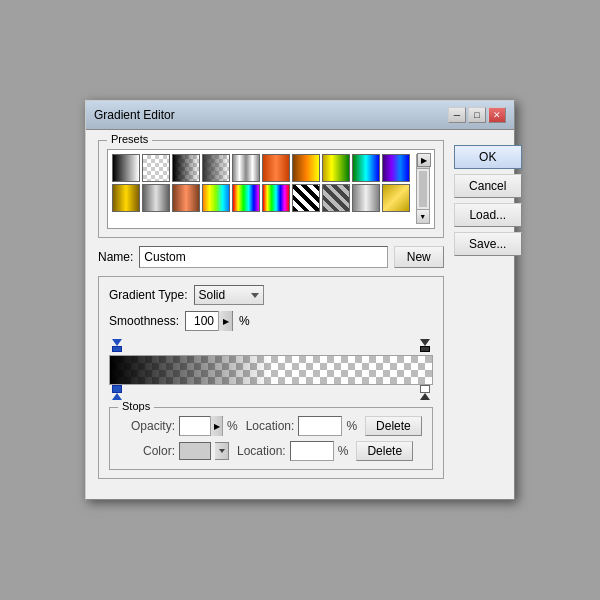  Describe the element at coordinates (134, 115) in the screenshot. I see `dialog-title: Gradient Editor` at that location.